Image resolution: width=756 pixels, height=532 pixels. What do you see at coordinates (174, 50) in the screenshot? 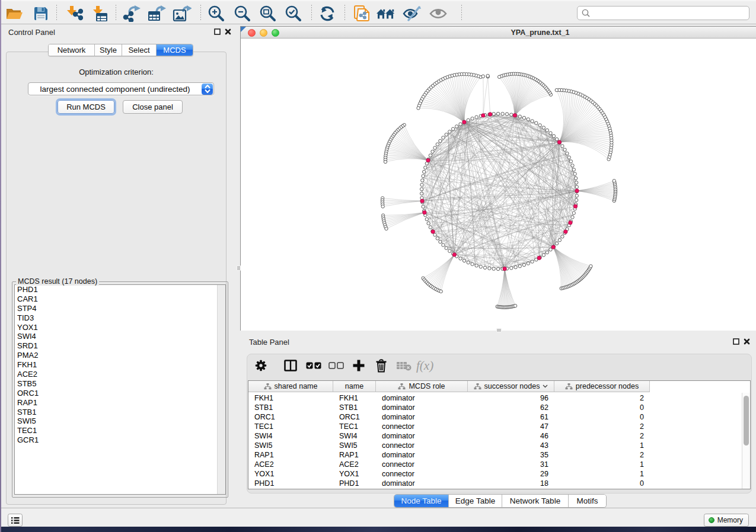
I see `tab-mcds: MCDS` at bounding box center [174, 50].